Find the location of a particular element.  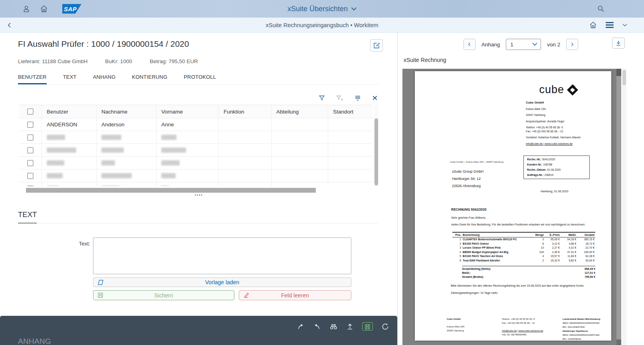

column-header-benutzer: Benutzer is located at coordinates (69, 112).